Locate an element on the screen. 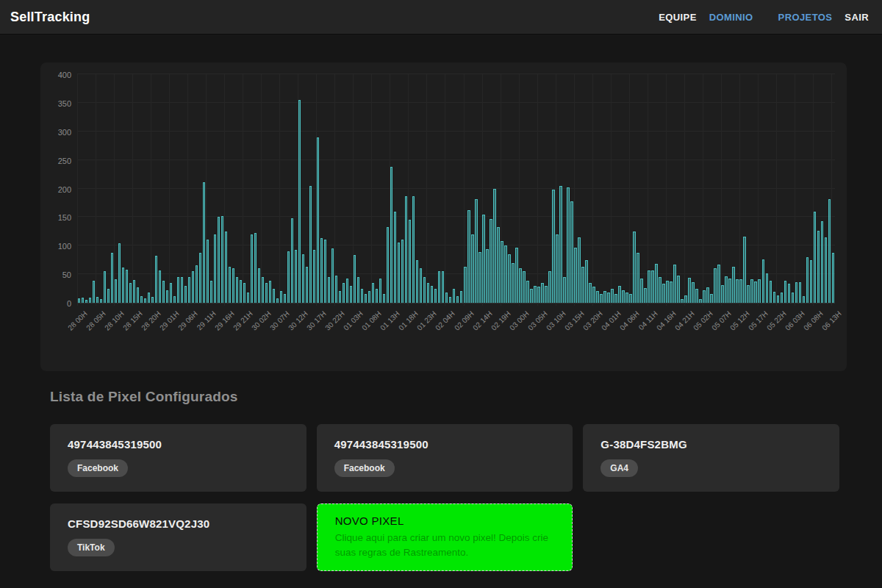  nav-item-equipe: EQUIPE is located at coordinates (678, 18).